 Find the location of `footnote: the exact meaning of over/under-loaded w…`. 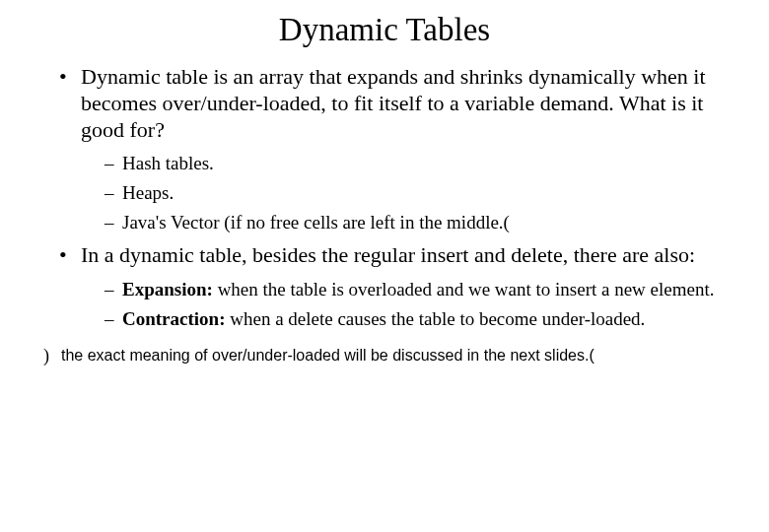

footnote: the exact meaning of over/under-loaded w… is located at coordinates (384, 355).